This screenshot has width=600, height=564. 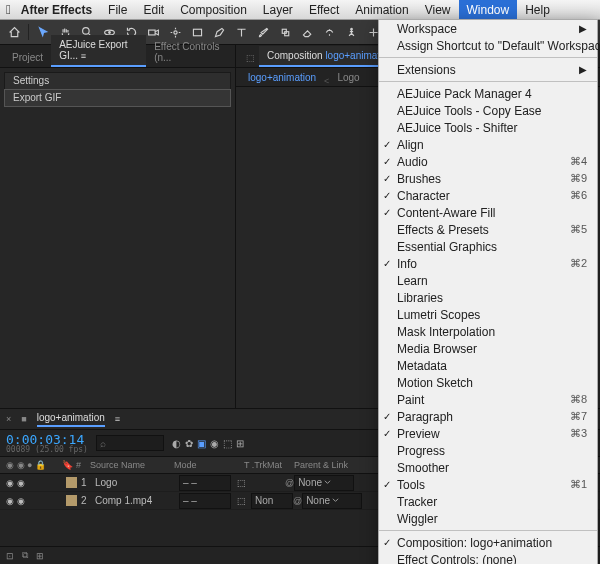 What do you see at coordinates (488, 230) in the screenshot?
I see `menu-item: Effects & Presets⌘5` at bounding box center [488, 230].